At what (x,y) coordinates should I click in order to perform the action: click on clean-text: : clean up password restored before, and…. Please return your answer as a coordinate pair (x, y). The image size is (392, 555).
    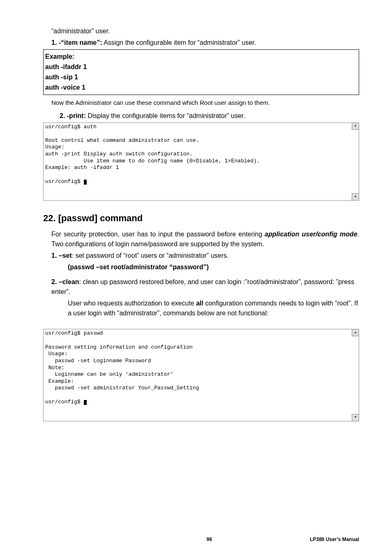
    Looking at the image, I should click on (203, 287).